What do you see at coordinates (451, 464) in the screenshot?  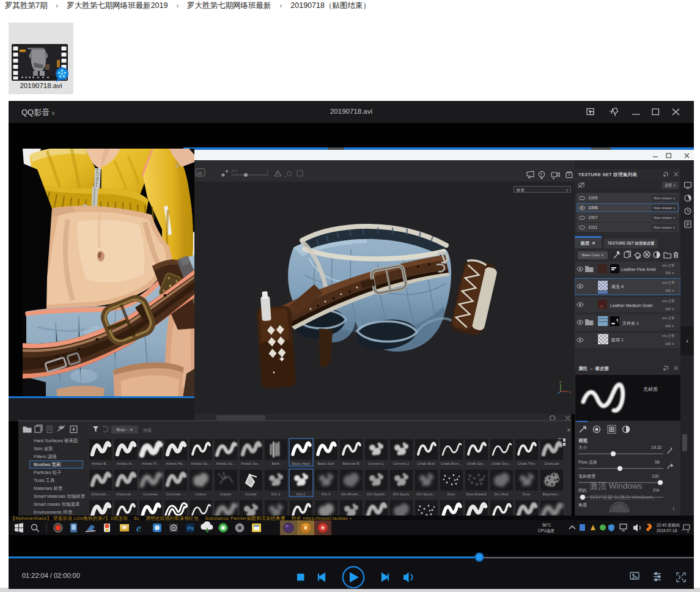 I see `svg-text: Chalk Bum...` at bounding box center [451, 464].